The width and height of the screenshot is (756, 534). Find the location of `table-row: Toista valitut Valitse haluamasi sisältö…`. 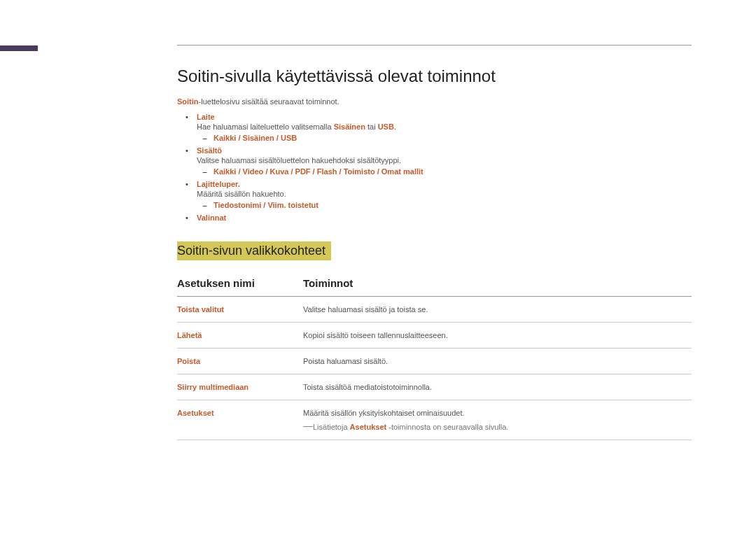

table-row: Toista valitut Valitse haluamasi sisältö… is located at coordinates (434, 309).